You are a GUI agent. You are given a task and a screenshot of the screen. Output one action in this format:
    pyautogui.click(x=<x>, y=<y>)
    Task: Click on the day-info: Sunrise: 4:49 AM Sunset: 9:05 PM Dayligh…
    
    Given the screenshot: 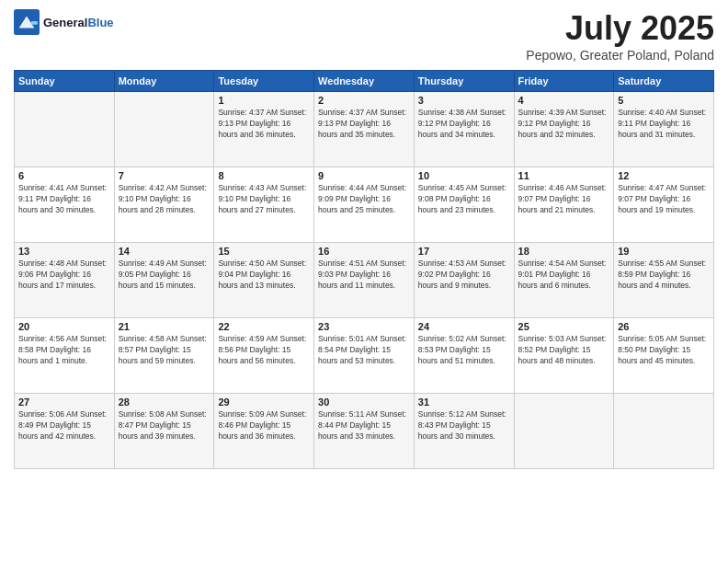 What is the action you would take?
    pyautogui.click(x=165, y=275)
    